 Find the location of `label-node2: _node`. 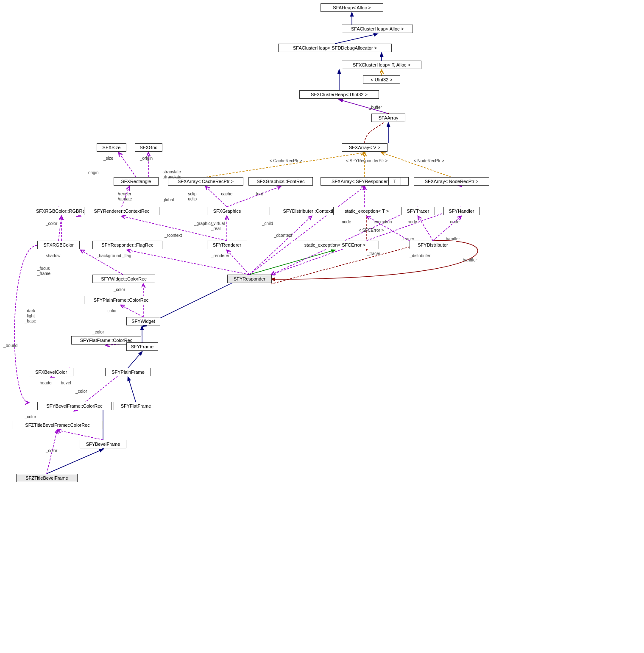

label-node2: _node is located at coordinates (411, 222).